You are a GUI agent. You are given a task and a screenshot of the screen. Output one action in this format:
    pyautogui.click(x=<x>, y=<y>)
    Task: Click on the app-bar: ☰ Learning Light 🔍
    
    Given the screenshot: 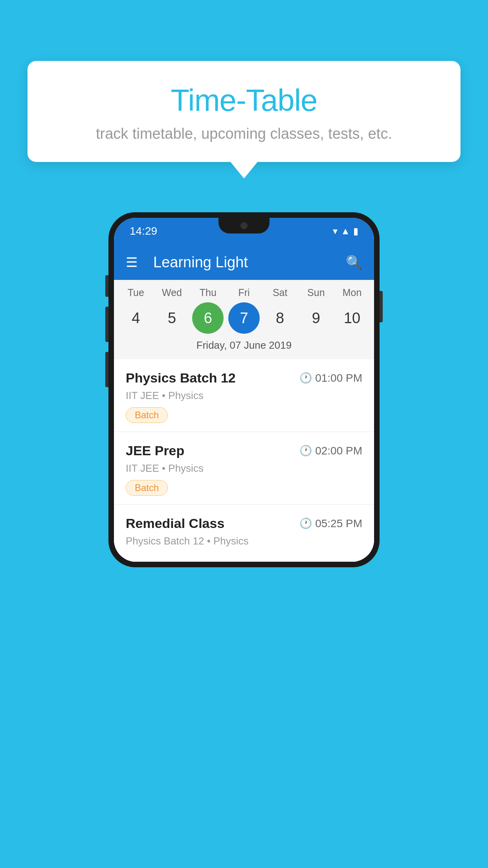 What is the action you would take?
    pyautogui.click(x=244, y=262)
    